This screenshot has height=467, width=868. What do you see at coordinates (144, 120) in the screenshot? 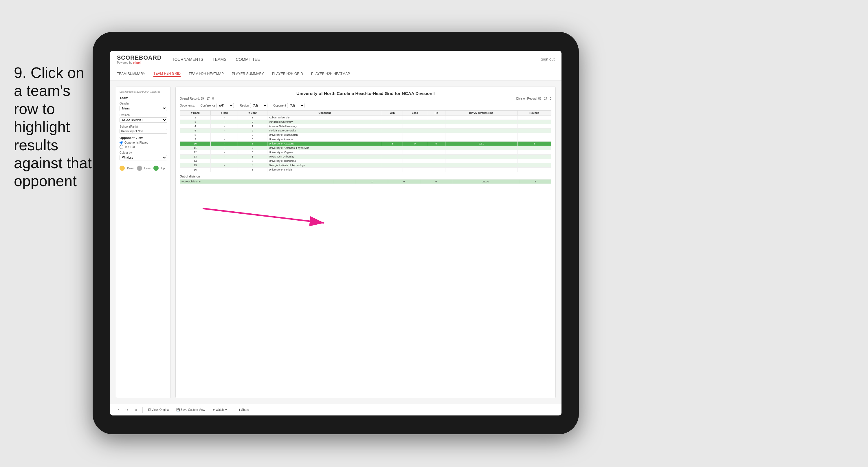
I see `division-select: NCAA Division I` at bounding box center [144, 120].